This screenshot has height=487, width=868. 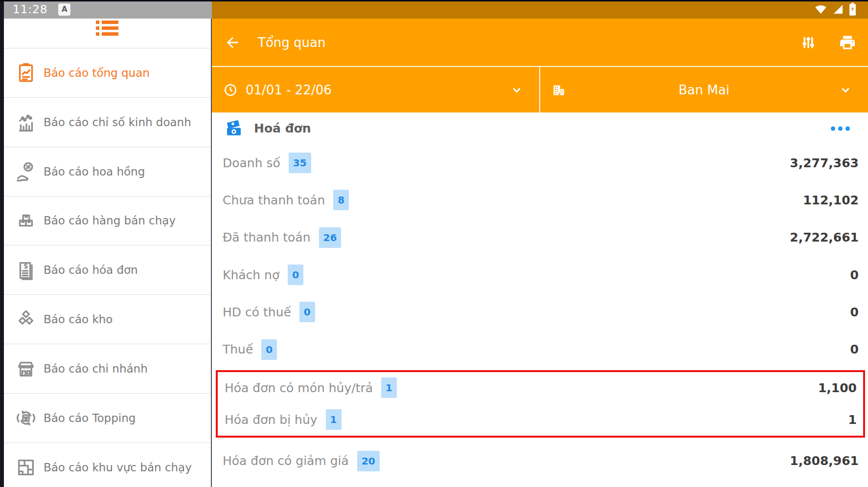 I want to click on area-map-icon, so click(x=26, y=467).